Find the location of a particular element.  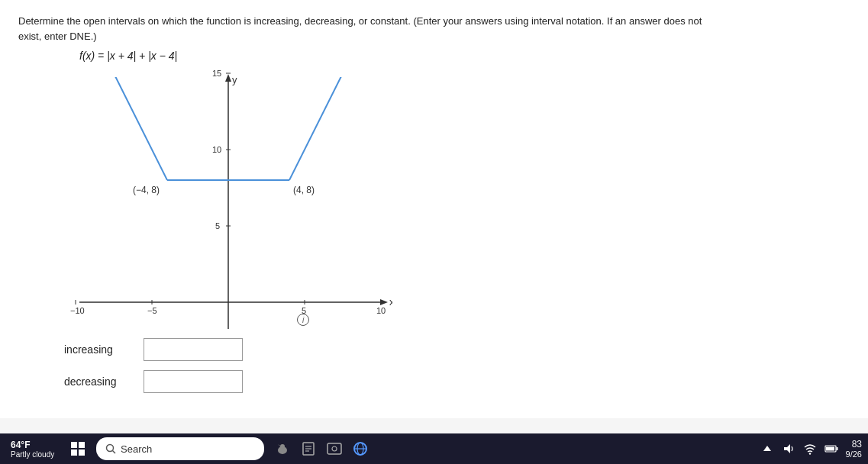

svg-text: −10 is located at coordinates (78, 311).